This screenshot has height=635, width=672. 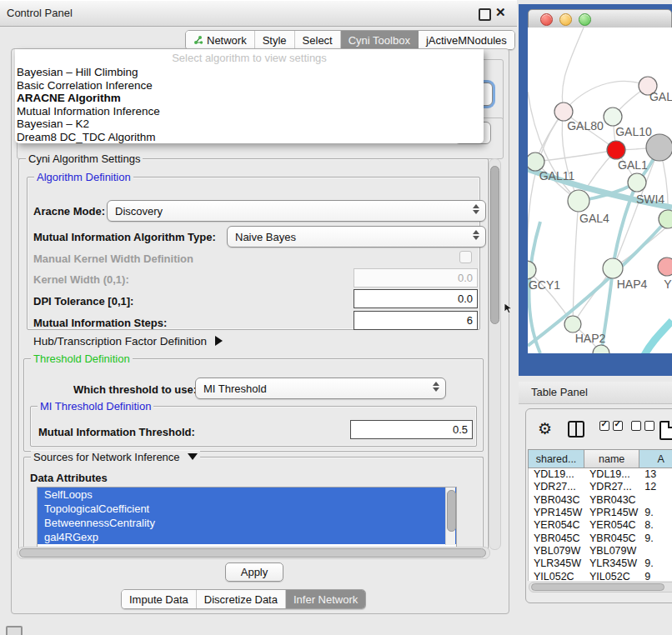 I want to click on apply-button: Apply, so click(x=254, y=572).